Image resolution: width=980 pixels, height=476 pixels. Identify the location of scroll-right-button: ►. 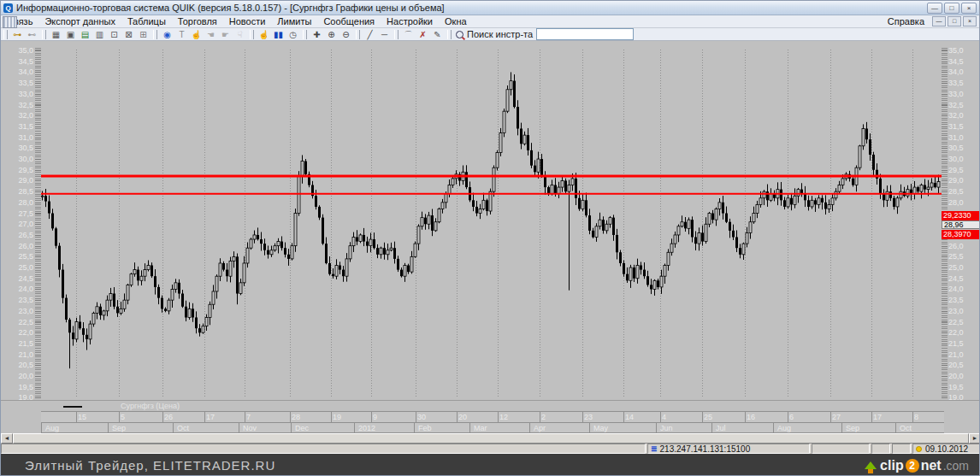
(975, 438).